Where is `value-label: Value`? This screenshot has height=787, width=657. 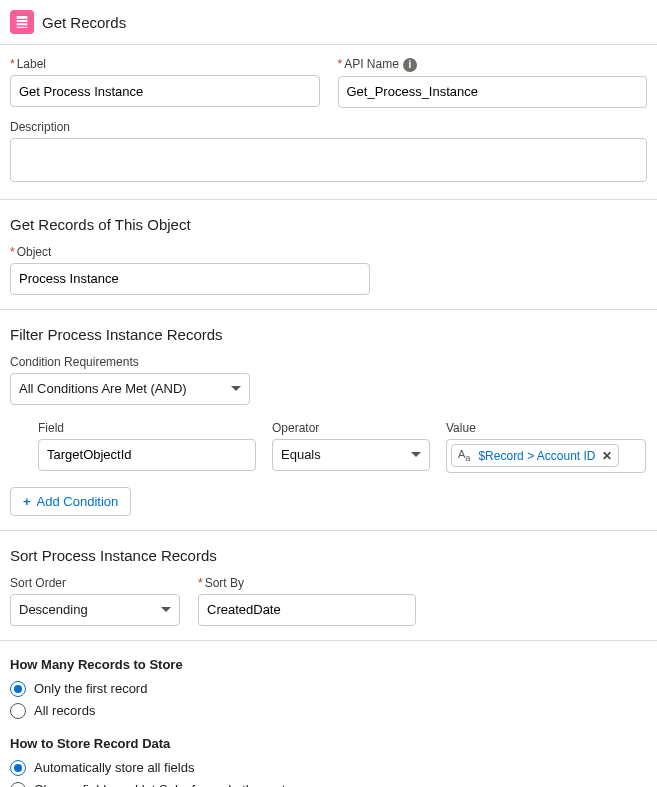 value-label: Value is located at coordinates (546, 428).